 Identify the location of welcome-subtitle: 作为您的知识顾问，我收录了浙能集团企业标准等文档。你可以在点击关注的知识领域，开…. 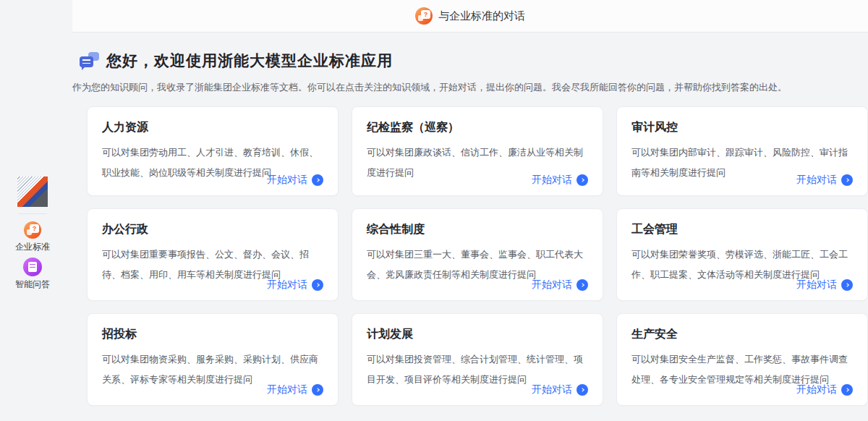
(463, 88).